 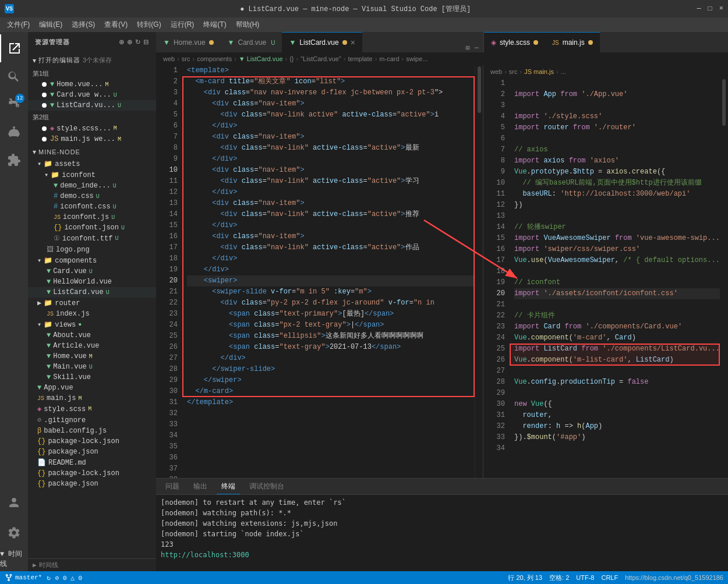 I want to click on maximize-button: □, so click(x=711, y=9).